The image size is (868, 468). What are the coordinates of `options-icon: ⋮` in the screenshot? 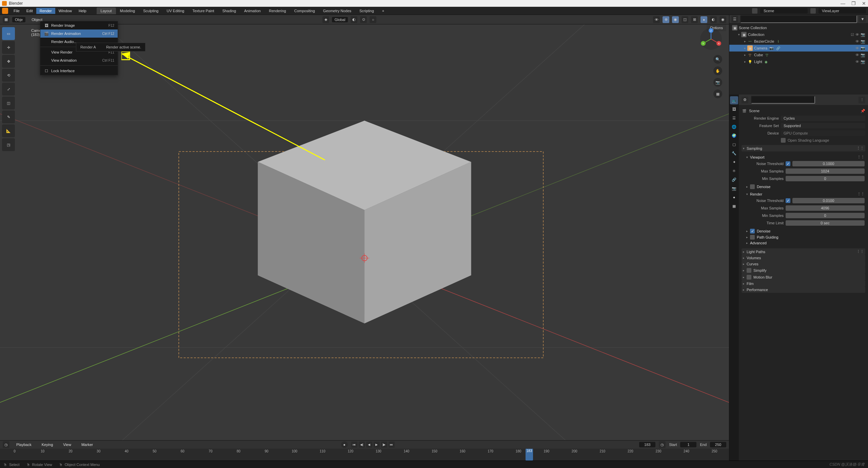 It's located at (862, 100).